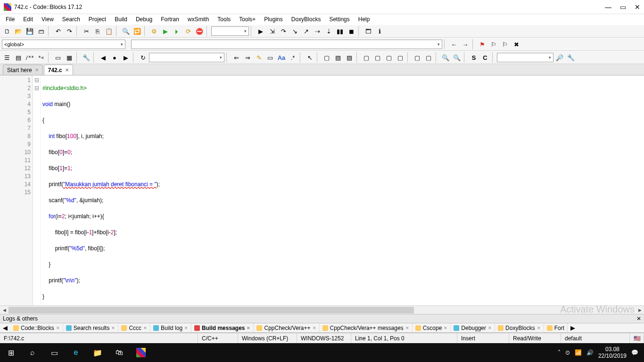  Describe the element at coordinates (417, 58) in the screenshot. I see `tool8-icon: ▢` at that location.